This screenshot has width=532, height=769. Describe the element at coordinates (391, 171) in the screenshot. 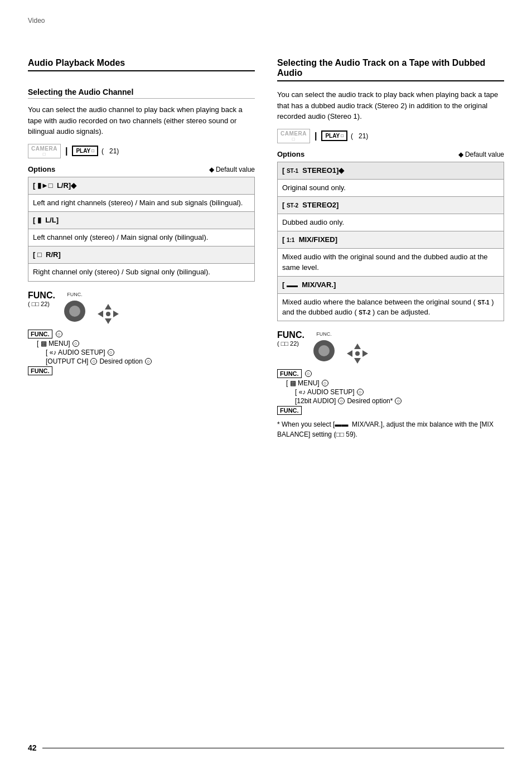

I see `option-header-r1: [ ST-1 STEREO1]◆` at that location.